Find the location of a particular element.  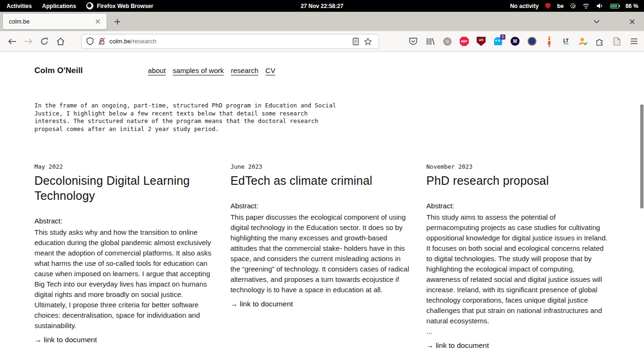

article-date: May 2022 is located at coordinates (125, 167).